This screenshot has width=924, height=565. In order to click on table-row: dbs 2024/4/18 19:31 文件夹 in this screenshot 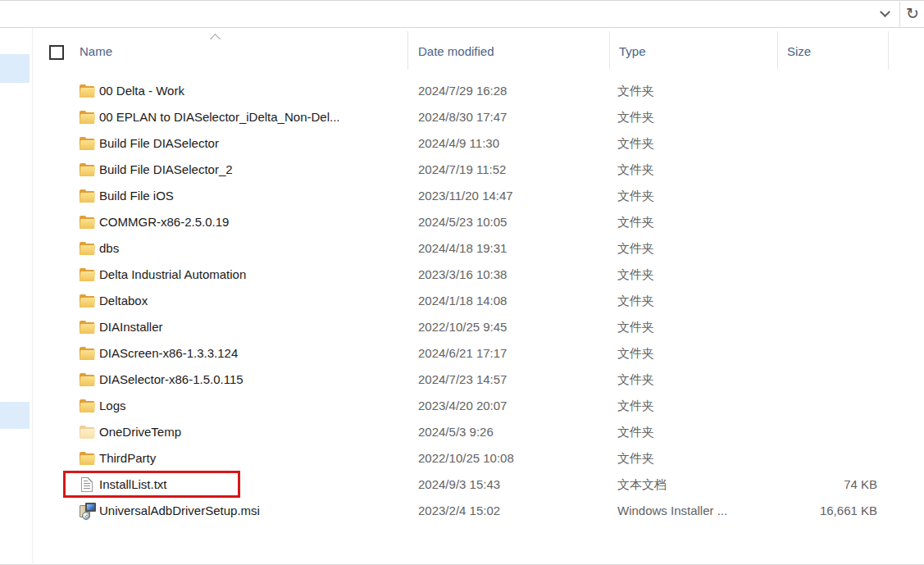, I will do `click(462, 248)`.